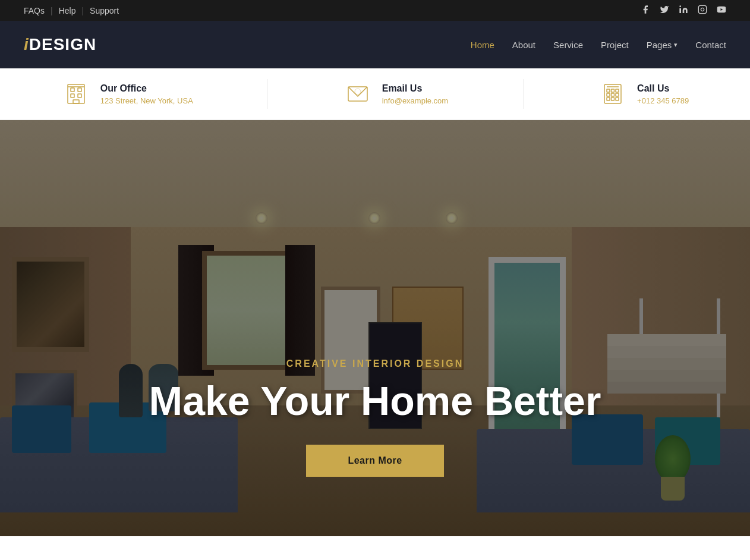 This screenshot has width=750, height=560. I want to click on phone-icon, so click(613, 94).